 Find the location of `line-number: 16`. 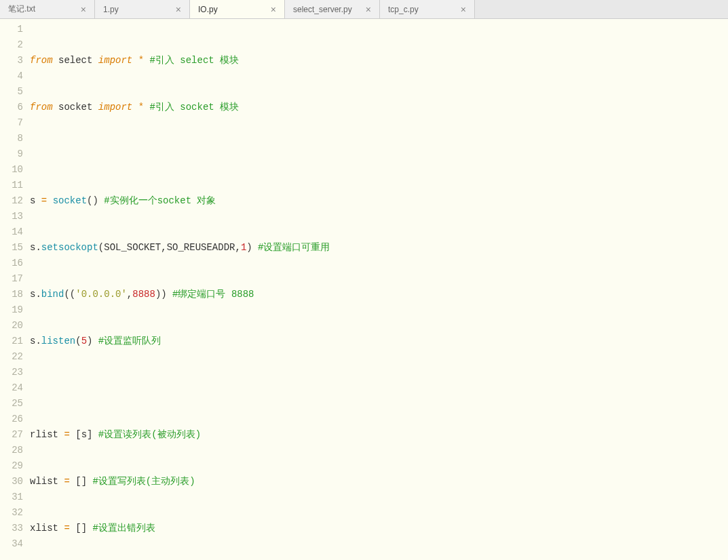

line-number: 16 is located at coordinates (12, 263).